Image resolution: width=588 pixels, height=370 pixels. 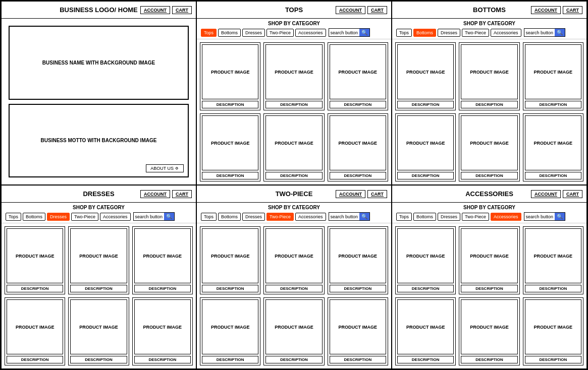 I want to click on panel-header: BOTTOMSACCOUNTCART, so click(x=490, y=10).